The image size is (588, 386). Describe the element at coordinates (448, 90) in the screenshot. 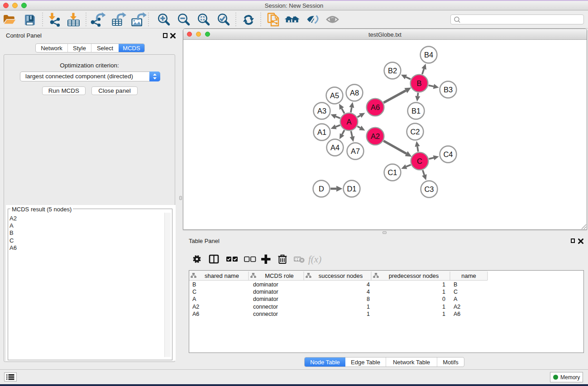

I see `svg-text: B3` at that location.